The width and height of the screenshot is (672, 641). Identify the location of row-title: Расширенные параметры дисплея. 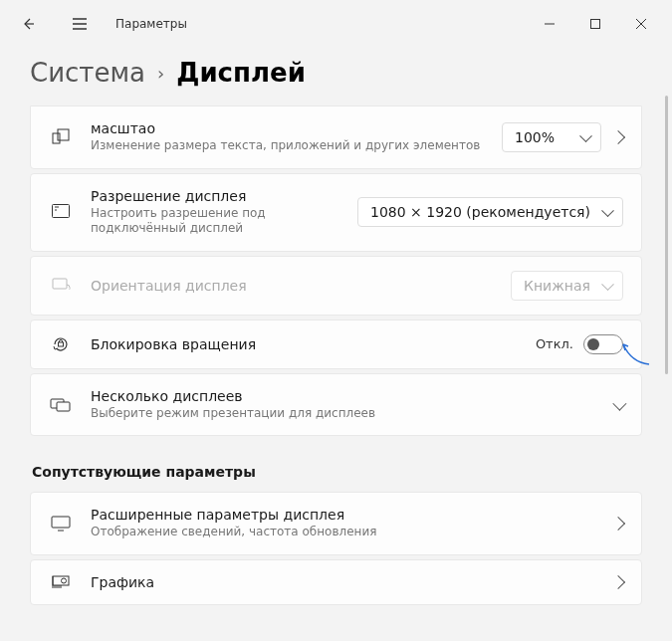
(342, 515).